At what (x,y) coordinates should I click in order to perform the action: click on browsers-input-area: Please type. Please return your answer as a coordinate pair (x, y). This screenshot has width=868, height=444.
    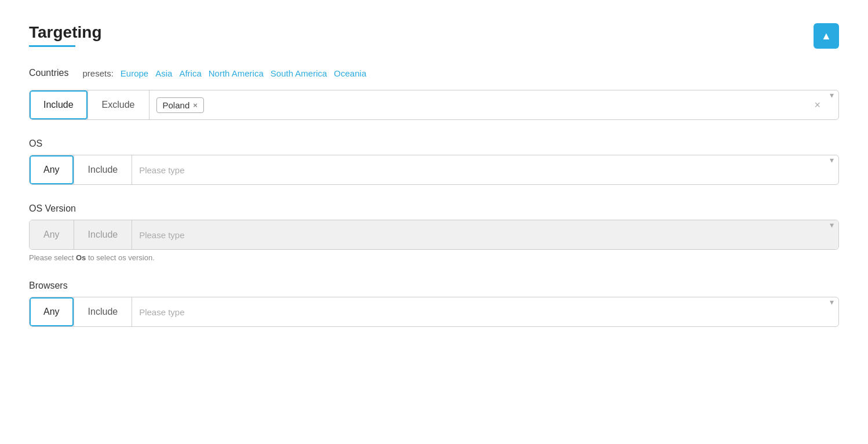
    Looking at the image, I should click on (479, 312).